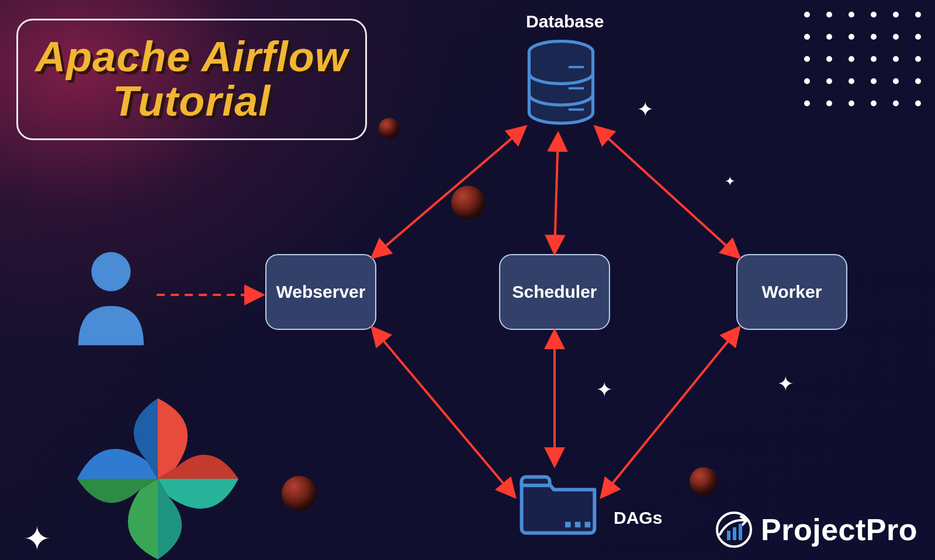 The height and width of the screenshot is (560, 935). Describe the element at coordinates (667, 192) in the screenshot. I see `edge-worker-database` at that location.